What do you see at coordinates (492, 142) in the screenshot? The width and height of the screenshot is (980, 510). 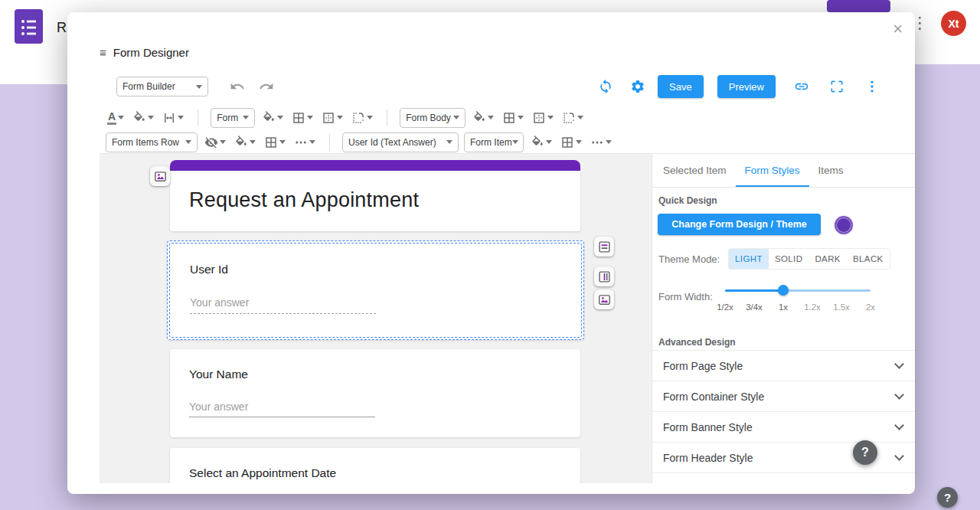 I see `form-item-select-value: Form Item` at bounding box center [492, 142].